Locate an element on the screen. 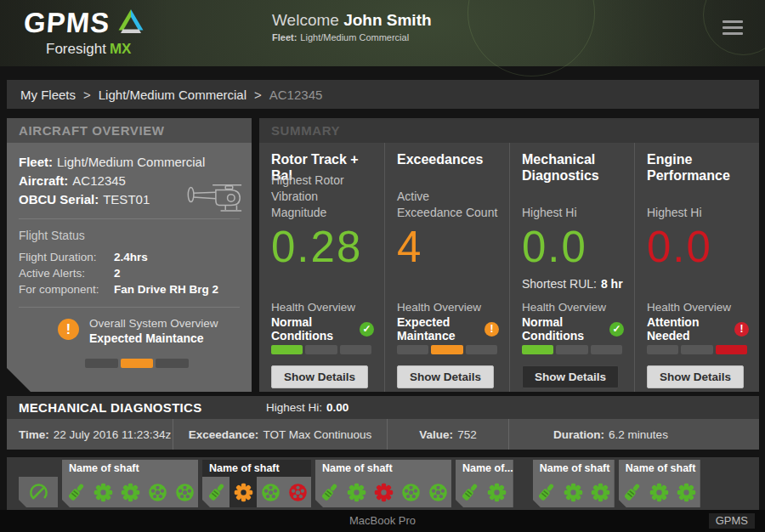 The image size is (765, 532). duration-field: Duration:6.2 minutes is located at coordinates (610, 434).